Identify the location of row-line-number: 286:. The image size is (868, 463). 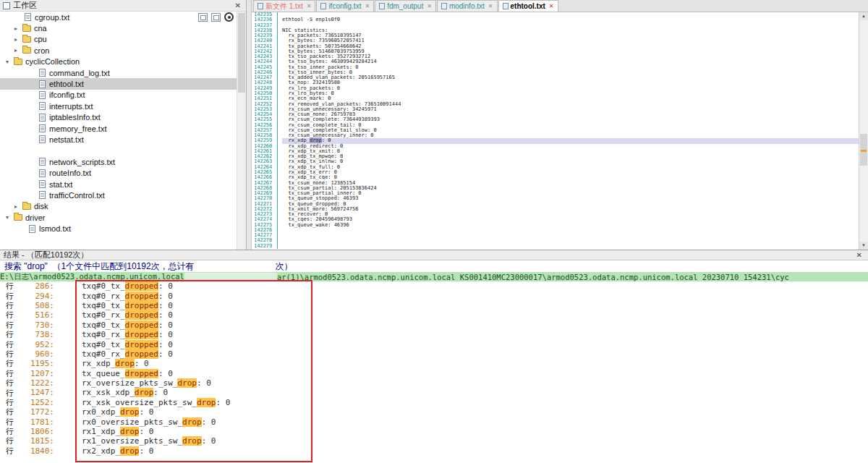
(35, 286).